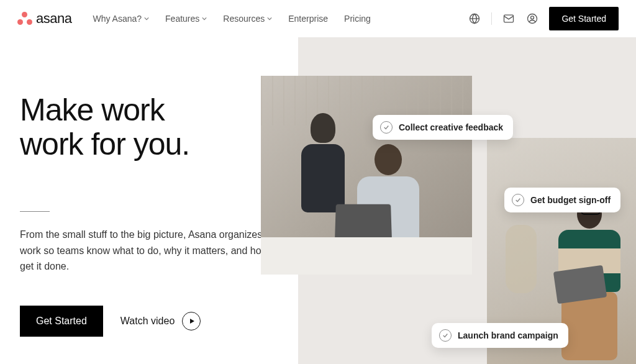 This screenshot has width=636, height=364. I want to click on nav-label: Pricing, so click(358, 19).